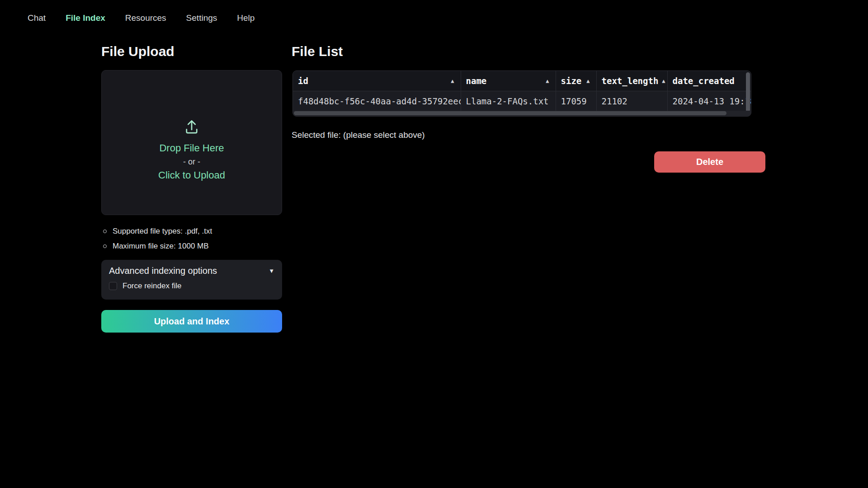 This screenshot has height=488, width=868. I want to click on chevron-down-icon: ▼, so click(271, 271).